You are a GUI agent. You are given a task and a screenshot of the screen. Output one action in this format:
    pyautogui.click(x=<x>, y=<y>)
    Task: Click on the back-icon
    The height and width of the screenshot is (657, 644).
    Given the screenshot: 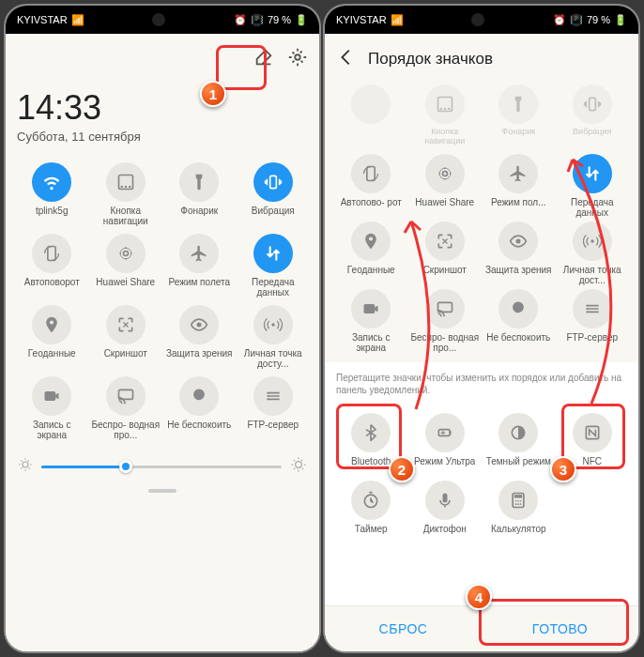 What is the action you would take?
    pyautogui.click(x=346, y=59)
    